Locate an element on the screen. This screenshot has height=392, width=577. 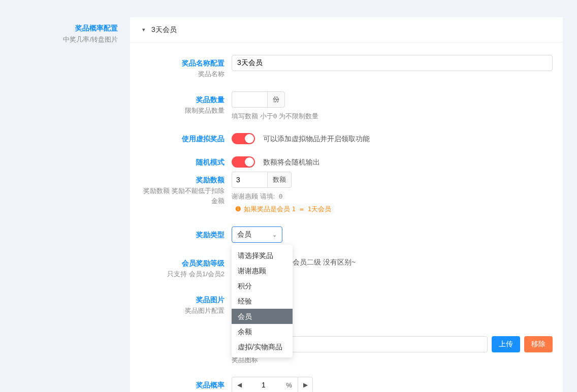
label-virtual: 使用虚拟奖品 is located at coordinates (186, 139).